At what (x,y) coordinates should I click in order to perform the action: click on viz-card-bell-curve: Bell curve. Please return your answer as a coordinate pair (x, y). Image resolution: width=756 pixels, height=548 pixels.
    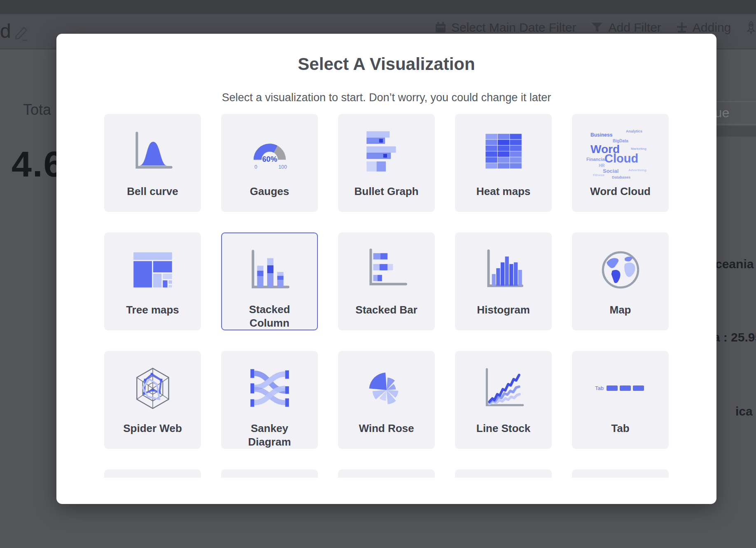
    Looking at the image, I should click on (152, 163).